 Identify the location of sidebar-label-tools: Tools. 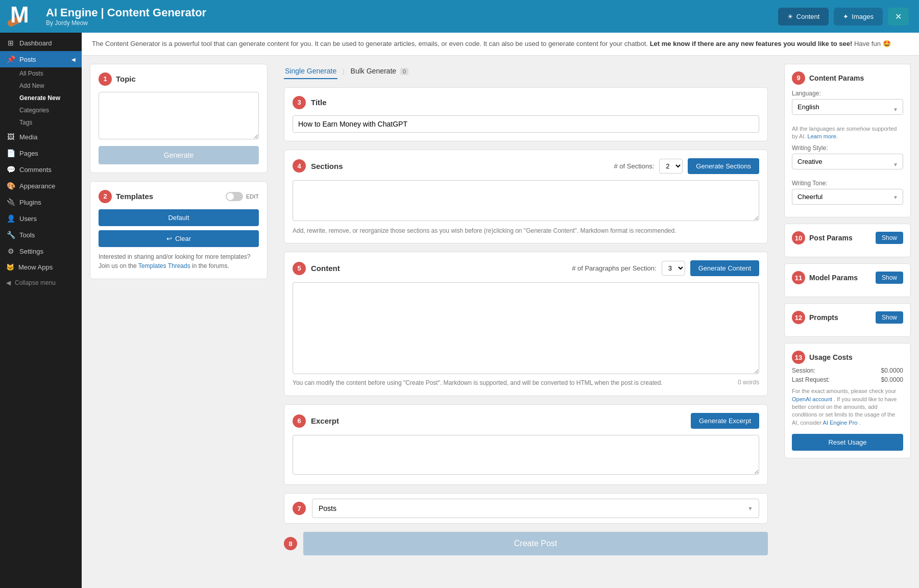
(27, 235).